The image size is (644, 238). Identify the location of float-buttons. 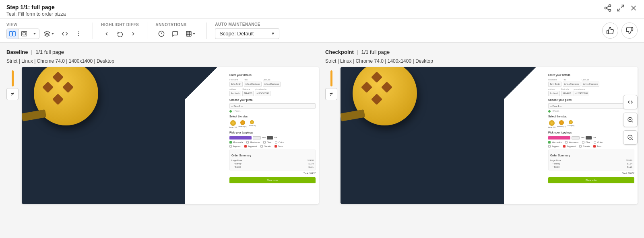
(630, 120).